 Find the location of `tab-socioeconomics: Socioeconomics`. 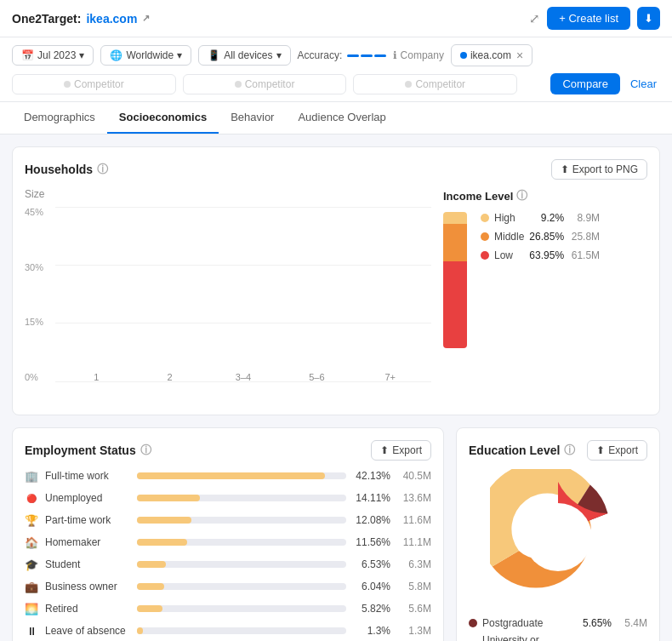

tab-socioeconomics: Socioeconomics is located at coordinates (163, 117).